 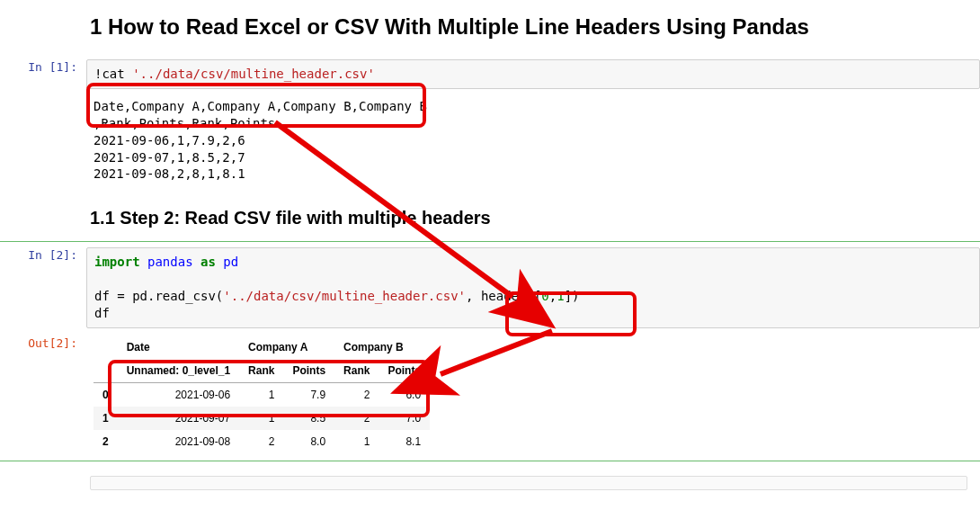 I want to click on th-unnamed: Unnamed: 0_level_1, so click(x=178, y=371).